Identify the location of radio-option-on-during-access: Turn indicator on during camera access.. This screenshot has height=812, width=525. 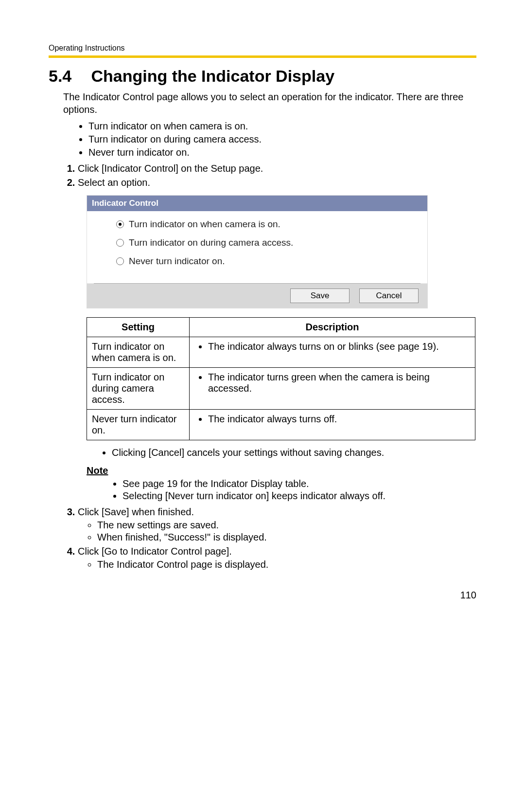
(272, 243).